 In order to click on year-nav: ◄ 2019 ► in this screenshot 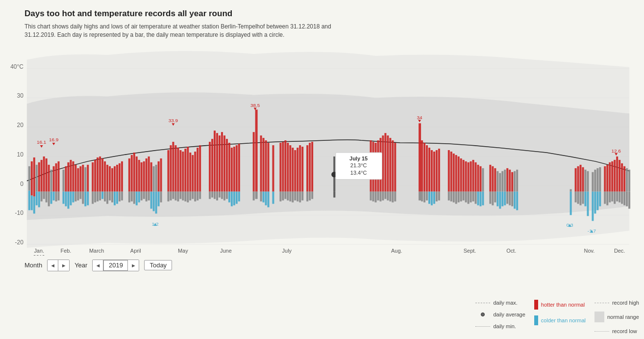, I will do `click(116, 265)`.